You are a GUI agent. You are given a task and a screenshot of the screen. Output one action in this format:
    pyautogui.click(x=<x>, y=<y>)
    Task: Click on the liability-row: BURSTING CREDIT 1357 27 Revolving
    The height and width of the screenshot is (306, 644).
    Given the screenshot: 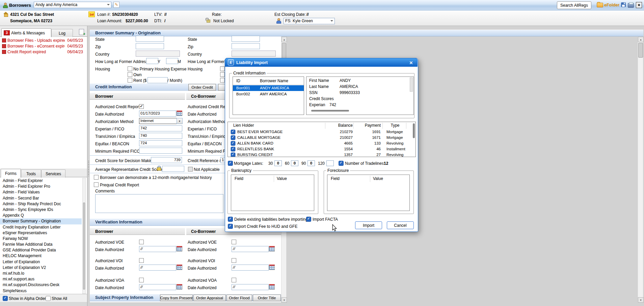 What is the action you would take?
    pyautogui.click(x=319, y=154)
    